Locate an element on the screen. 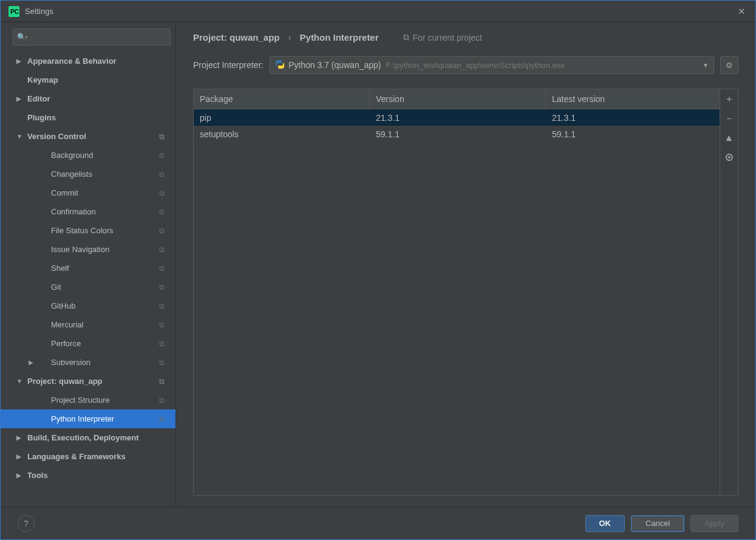 The image size is (756, 540). sidebar-item-languages-frameworks: ▶Languages & Frameworks is located at coordinates (88, 457).